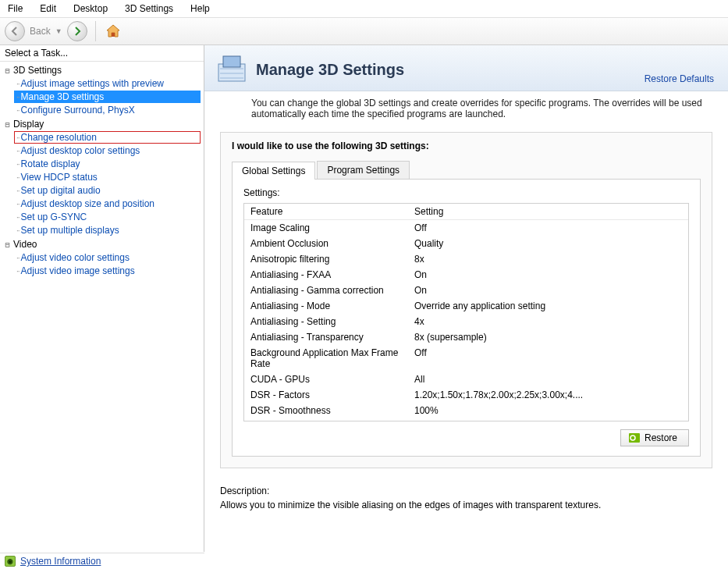 The height and width of the screenshot is (569, 728). I want to click on sidebar-item: ··Adjust video image settings, so click(108, 271).